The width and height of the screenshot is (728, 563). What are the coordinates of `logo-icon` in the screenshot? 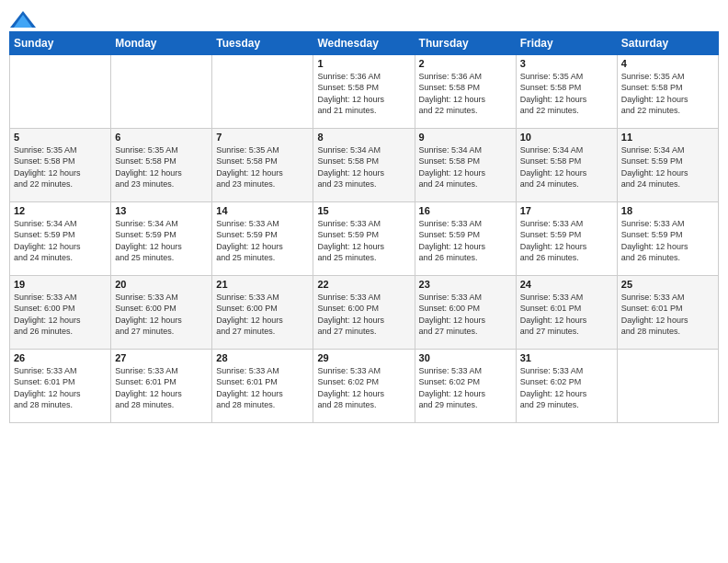 It's located at (23, 19).